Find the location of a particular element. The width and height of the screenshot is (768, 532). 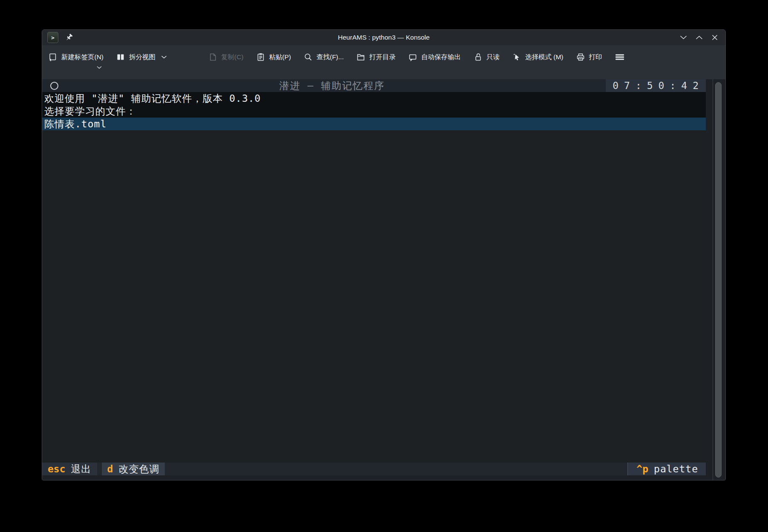

window-controls is located at coordinates (699, 37).